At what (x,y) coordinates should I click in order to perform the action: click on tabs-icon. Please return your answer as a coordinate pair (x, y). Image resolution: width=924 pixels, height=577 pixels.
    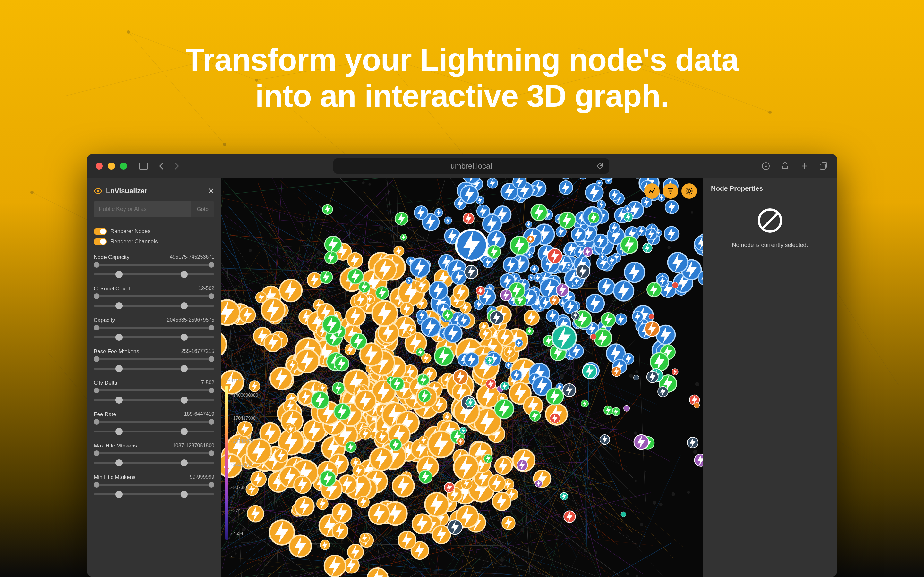
    Looking at the image, I should click on (824, 166).